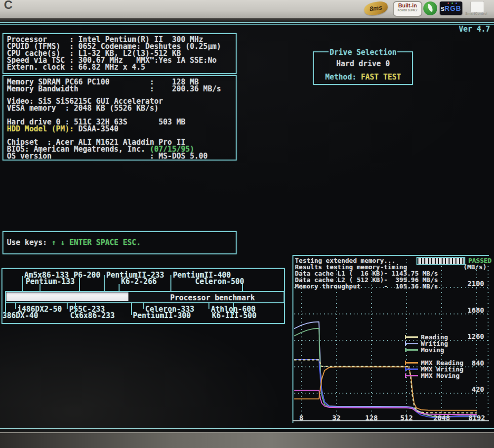  What do you see at coordinates (476, 14) in the screenshot?
I see `sticker-smartcontrol-label: SmartControl` at bounding box center [476, 14].